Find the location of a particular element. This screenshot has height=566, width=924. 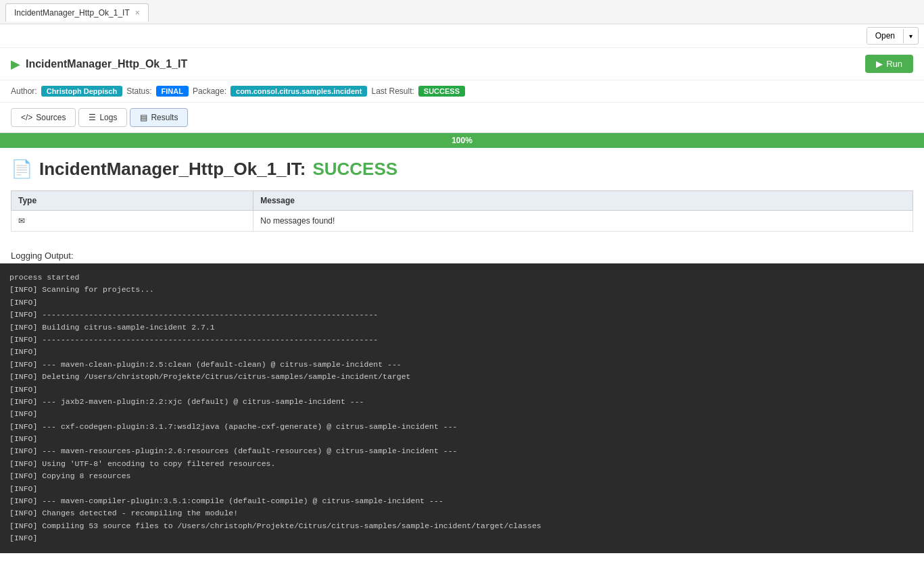

action-bar: Open ▾ is located at coordinates (462, 36).